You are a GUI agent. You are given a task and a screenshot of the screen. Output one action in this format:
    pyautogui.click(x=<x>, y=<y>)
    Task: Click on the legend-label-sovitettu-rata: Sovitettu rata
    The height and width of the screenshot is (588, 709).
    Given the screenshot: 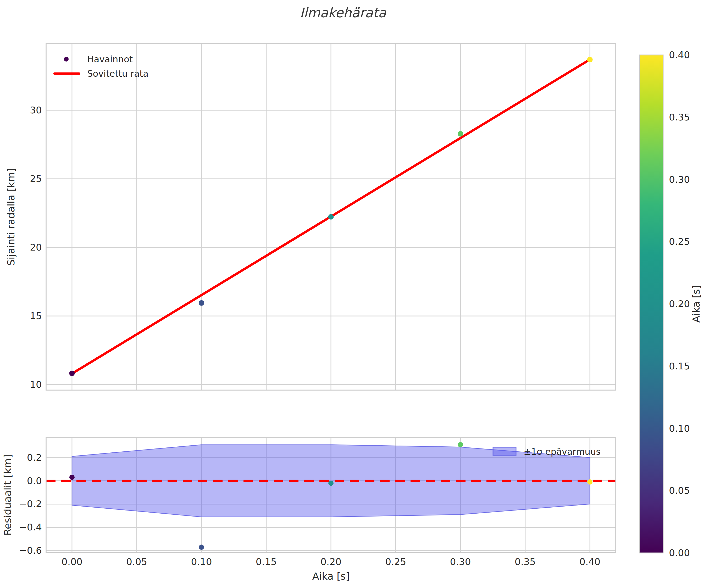 What is the action you would take?
    pyautogui.click(x=118, y=74)
    